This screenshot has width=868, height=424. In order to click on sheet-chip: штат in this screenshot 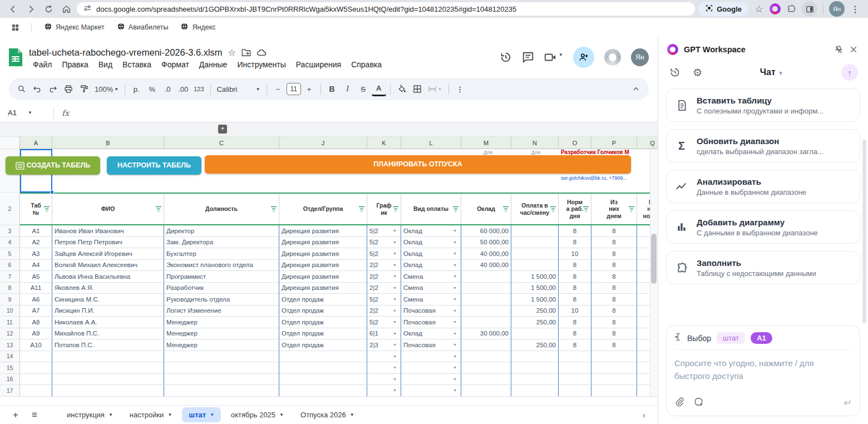, I will do `click(731, 338)`.